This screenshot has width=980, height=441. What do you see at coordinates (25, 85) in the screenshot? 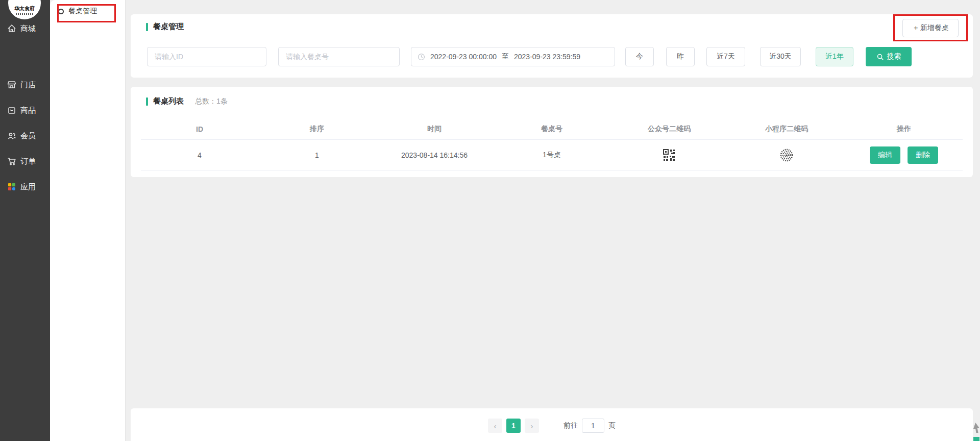
I see `sidebar-item-store: 门店` at bounding box center [25, 85].